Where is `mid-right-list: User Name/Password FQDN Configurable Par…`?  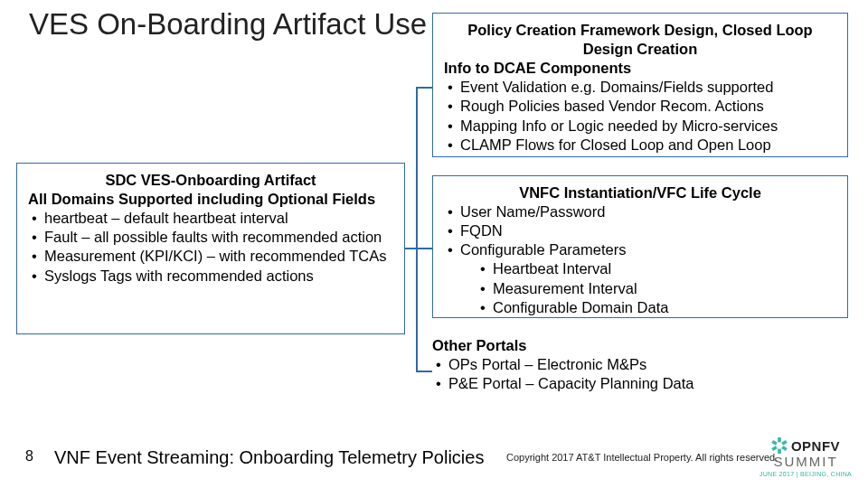 mid-right-list: User Name/Password FQDN Configurable Par… is located at coordinates (640, 260).